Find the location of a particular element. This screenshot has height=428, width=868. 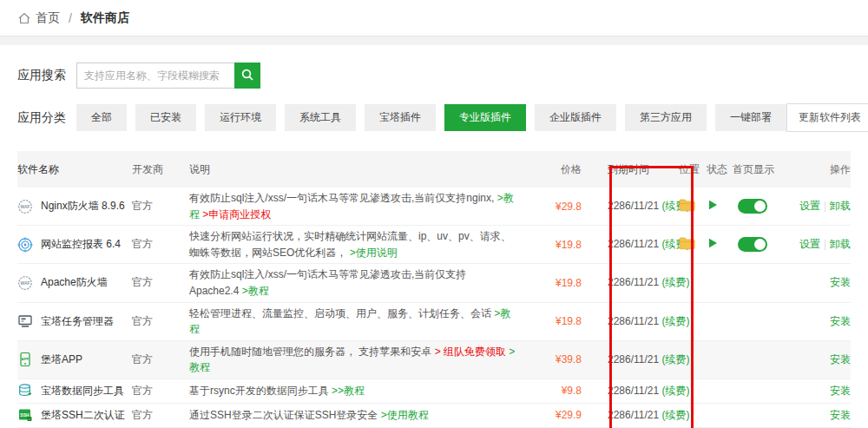

promo-link: >申请商业授权 is located at coordinates (236, 214).